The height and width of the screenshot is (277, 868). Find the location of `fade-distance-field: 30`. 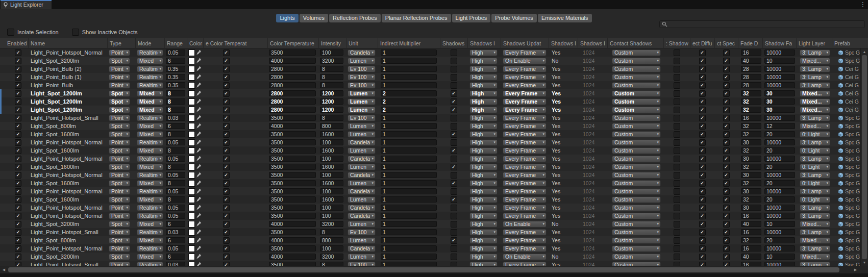

fade-distance-field: 30 is located at coordinates (751, 142).